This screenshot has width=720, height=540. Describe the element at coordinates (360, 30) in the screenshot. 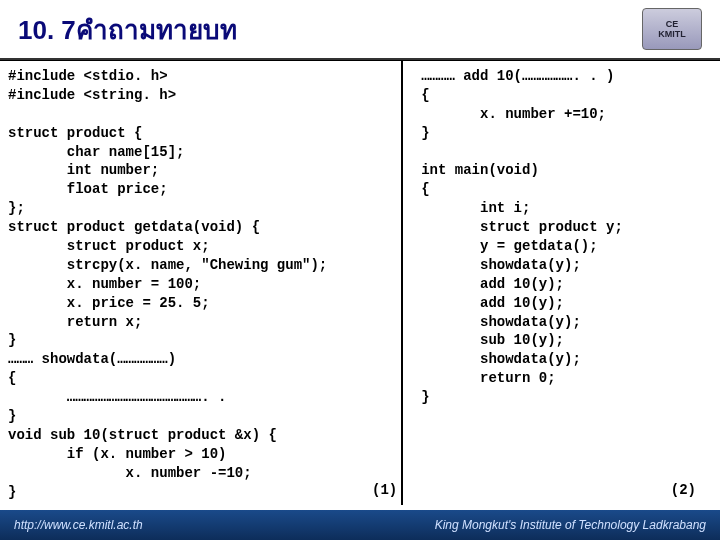

I see `slide-header: 10. 7คำถามทายบท CE KMITL` at that location.